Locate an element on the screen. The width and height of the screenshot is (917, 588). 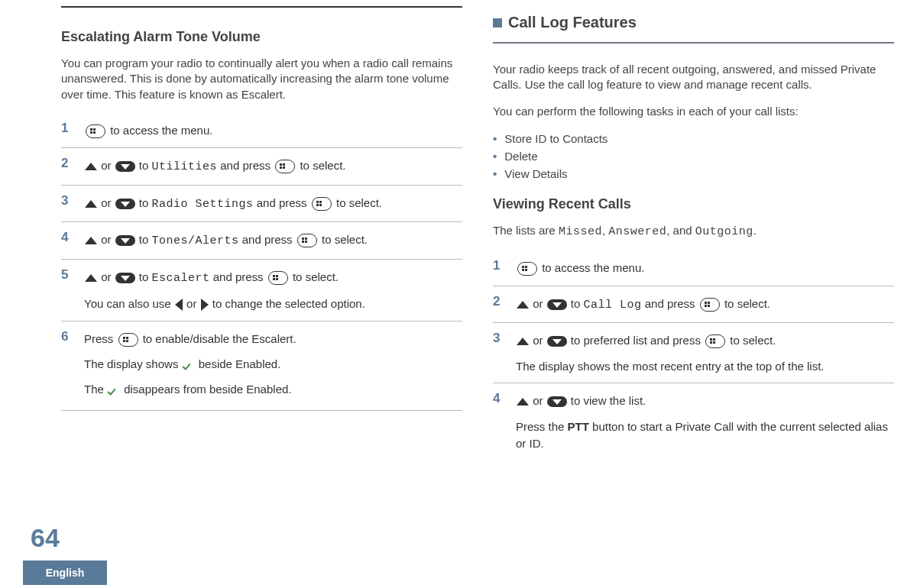
step-aux-text: The display shows the most recent entry … is located at coordinates (705, 367).